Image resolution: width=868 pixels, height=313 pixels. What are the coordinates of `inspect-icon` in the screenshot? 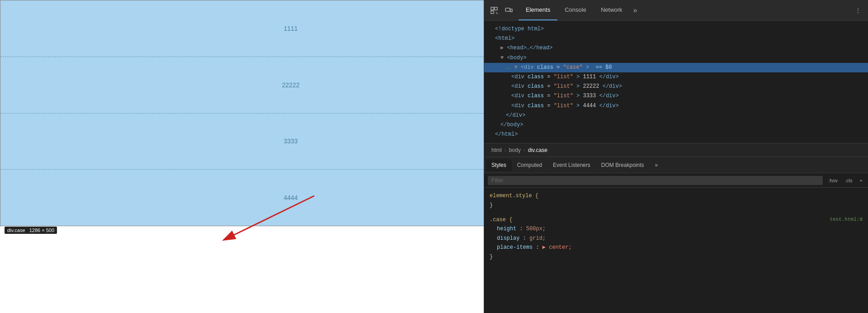 It's located at (494, 10).